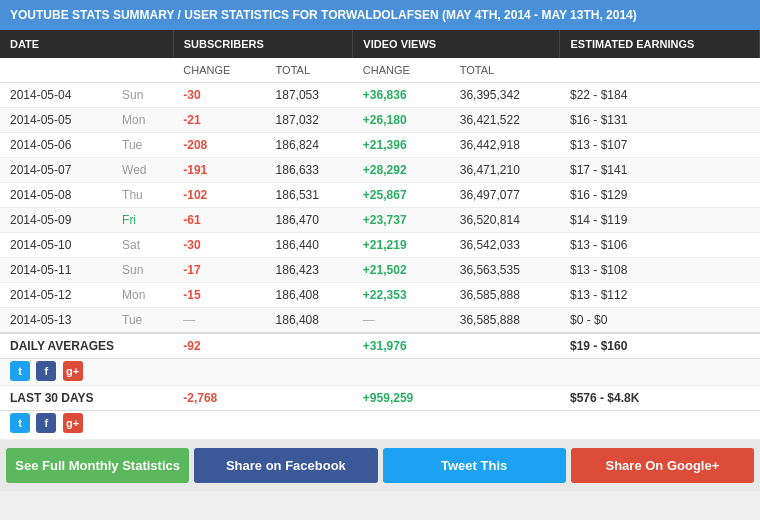 This screenshot has width=760, height=520. What do you see at coordinates (505, 170) in the screenshot?
I see `view-total-cell: 36,471,210` at bounding box center [505, 170].